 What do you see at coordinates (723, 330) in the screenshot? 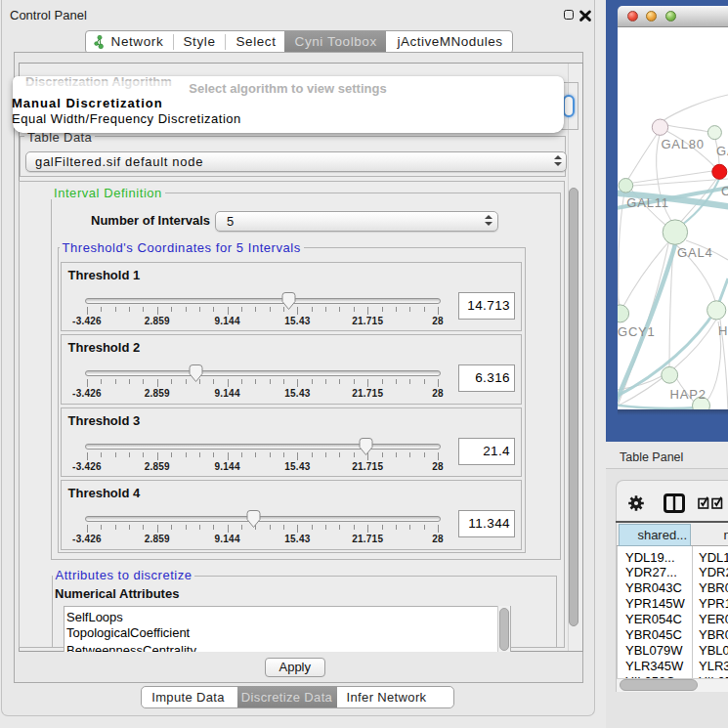
I see `svg-text: H` at bounding box center [723, 330].